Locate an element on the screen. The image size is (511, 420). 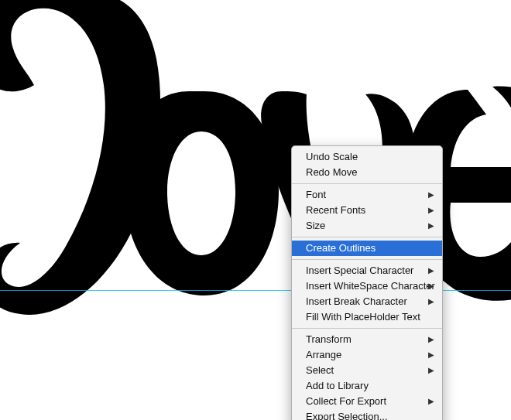
menu-item-label: Export Selection... is located at coordinates (347, 415).